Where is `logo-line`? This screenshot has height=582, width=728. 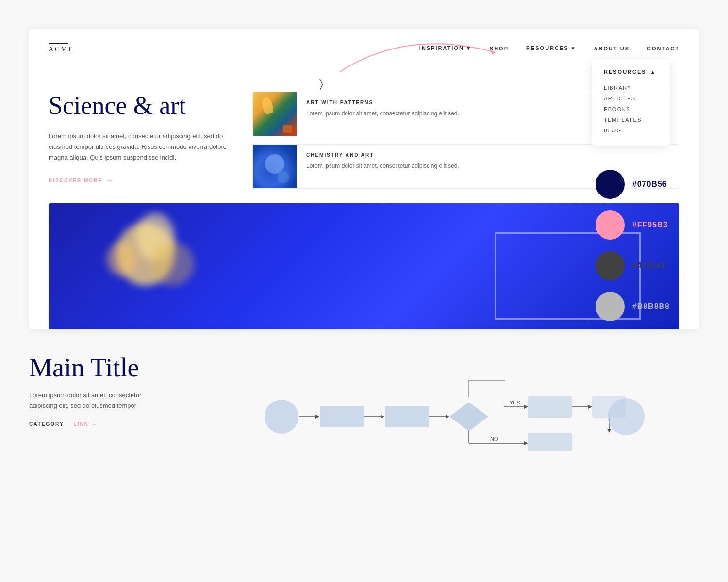 logo-line is located at coordinates (58, 43).